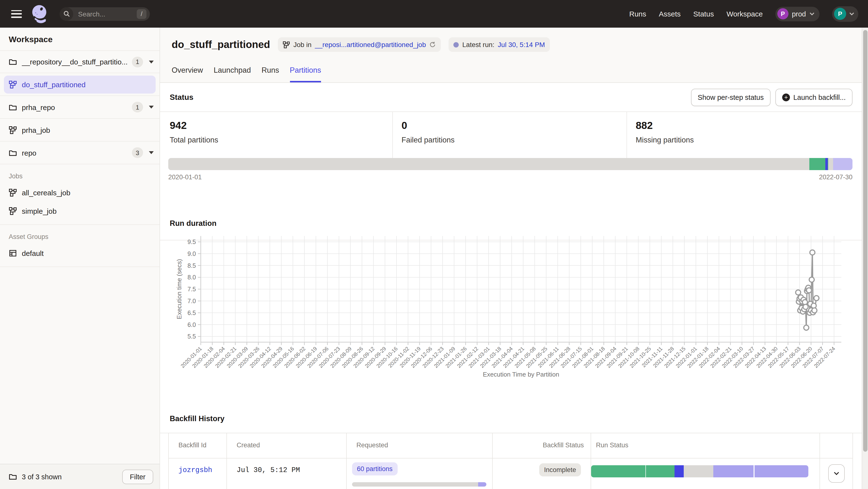  What do you see at coordinates (511, 55) in the screenshot?
I see `job-page-header: do_stuff_partitioned Job in __reposi...a…` at bounding box center [511, 55].